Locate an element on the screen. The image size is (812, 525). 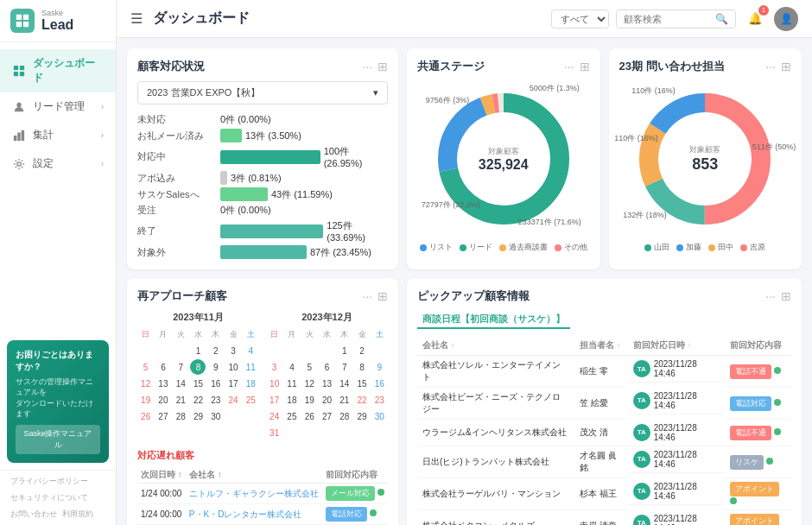
cal-day: 4 is located at coordinates (251, 351).